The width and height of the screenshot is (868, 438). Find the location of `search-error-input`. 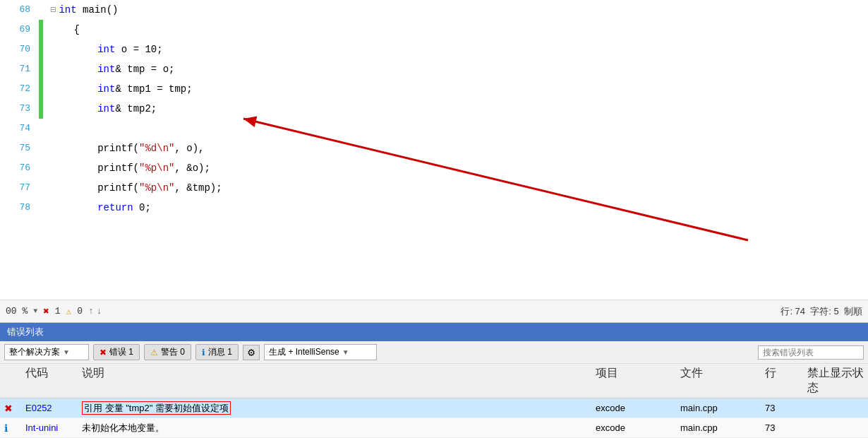

search-error-input is located at coordinates (805, 353).